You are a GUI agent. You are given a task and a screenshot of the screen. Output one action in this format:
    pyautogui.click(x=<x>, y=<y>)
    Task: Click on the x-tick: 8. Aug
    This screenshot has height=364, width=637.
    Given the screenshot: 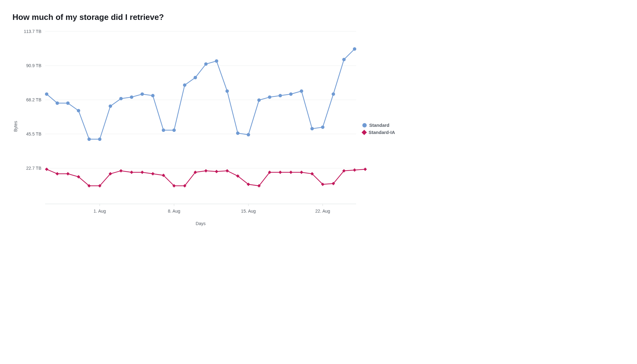 What is the action you would take?
    pyautogui.click(x=174, y=211)
    